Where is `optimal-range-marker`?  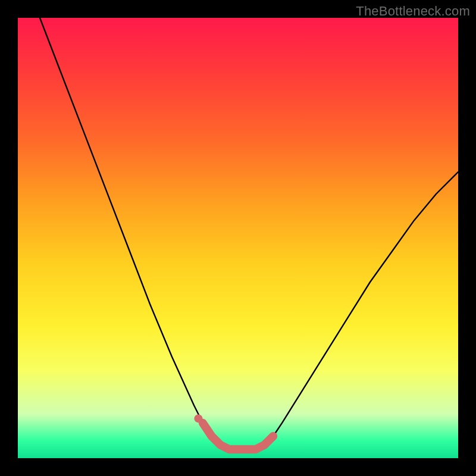 optimal-range-marker is located at coordinates (238, 436).